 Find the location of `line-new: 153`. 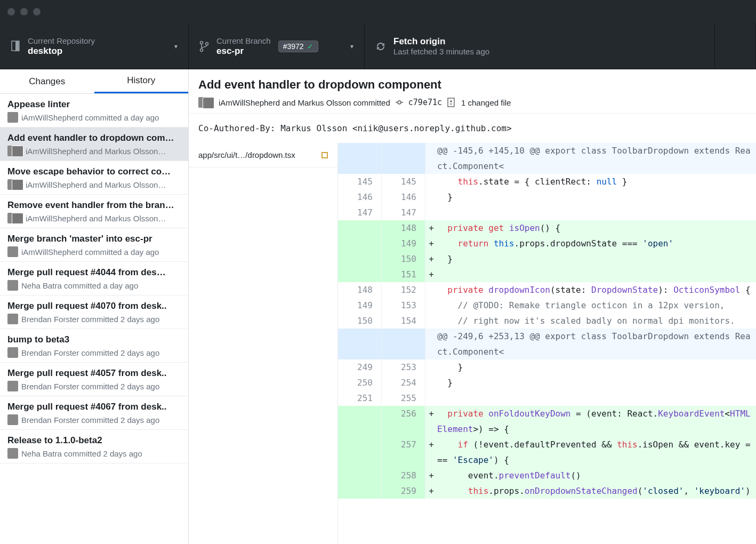

line-new: 153 is located at coordinates (404, 305).